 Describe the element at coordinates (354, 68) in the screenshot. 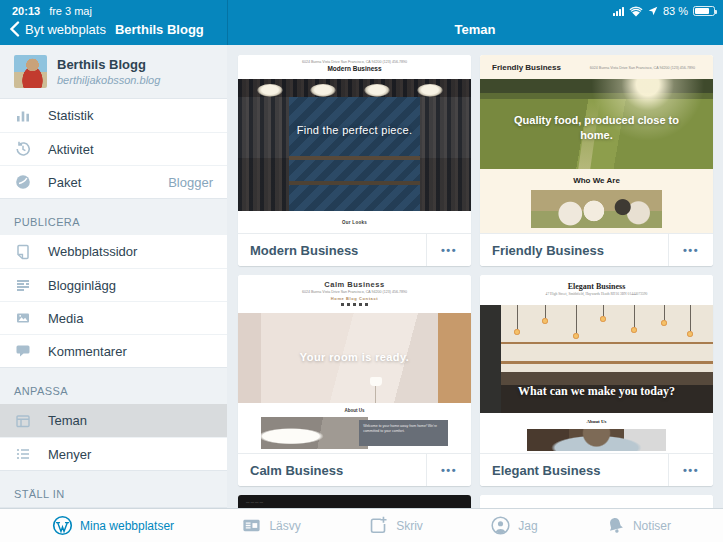

I see `preview-site-title: Modern Business` at that location.